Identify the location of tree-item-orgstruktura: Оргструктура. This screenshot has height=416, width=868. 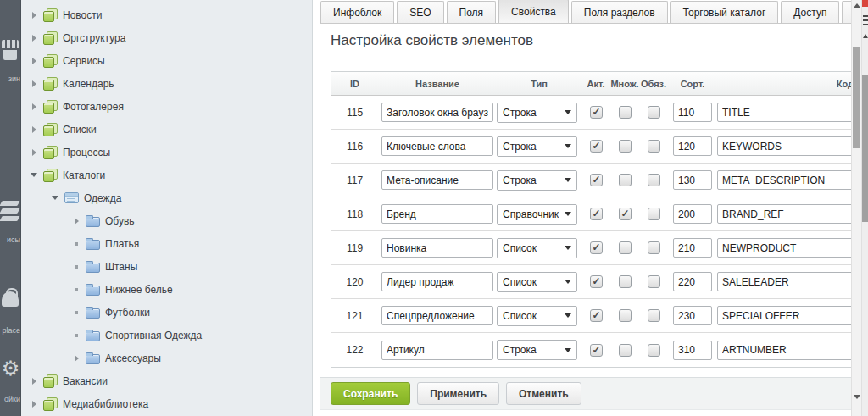
(166, 37).